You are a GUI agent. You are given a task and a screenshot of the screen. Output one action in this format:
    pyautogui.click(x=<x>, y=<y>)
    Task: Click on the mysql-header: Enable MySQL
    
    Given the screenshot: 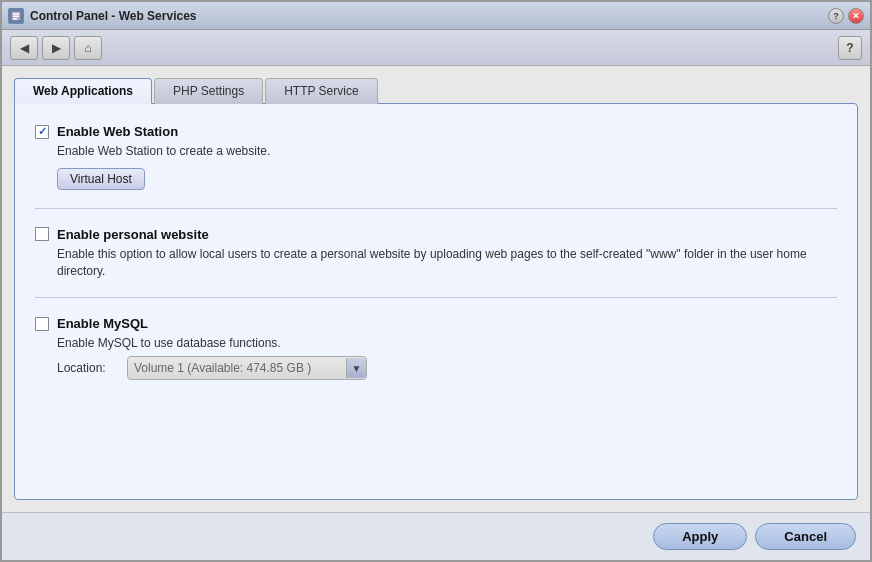 What is the action you would take?
    pyautogui.click(x=436, y=324)
    